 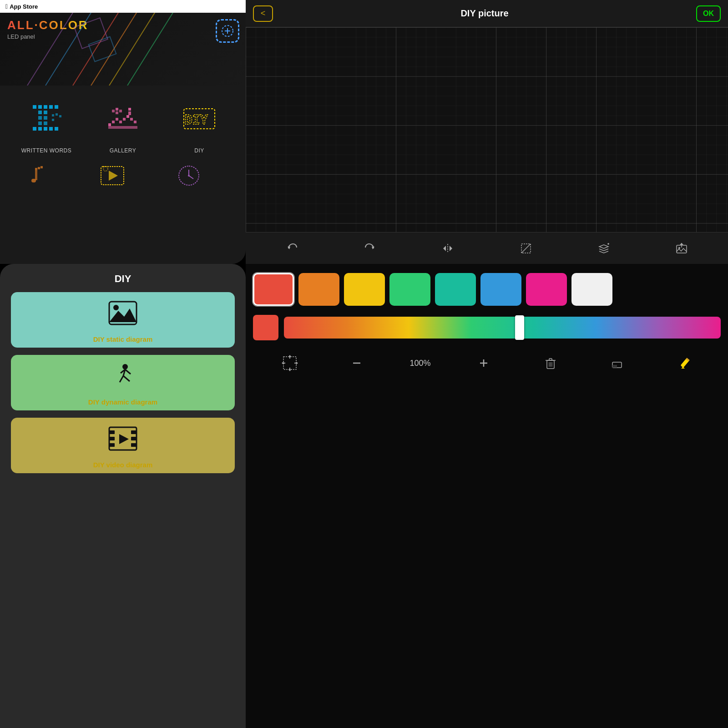 I want to click on video-play-icon-partial, so click(x=112, y=176).